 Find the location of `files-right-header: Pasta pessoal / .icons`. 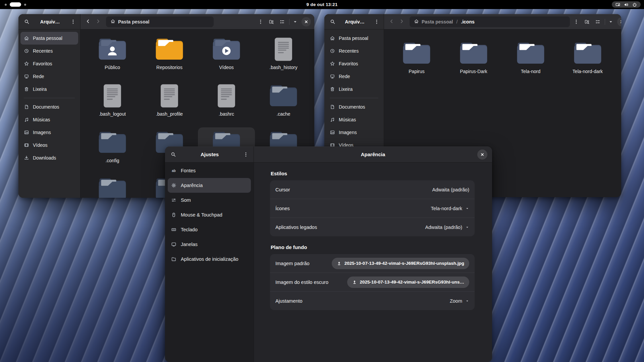

files-right-header: Pasta pessoal / .icons is located at coordinates (502, 22).